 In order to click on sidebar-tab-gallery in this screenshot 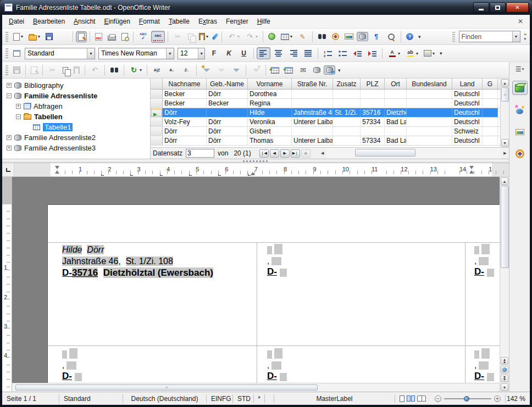, I will do `click(520, 132)`.